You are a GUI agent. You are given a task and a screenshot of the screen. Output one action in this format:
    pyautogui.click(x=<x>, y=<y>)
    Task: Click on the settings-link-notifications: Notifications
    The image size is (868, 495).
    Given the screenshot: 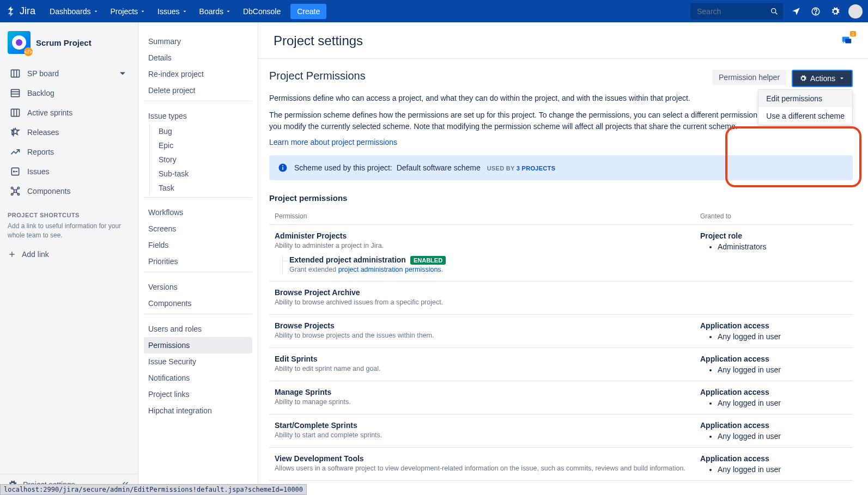 What is the action you would take?
    pyautogui.click(x=198, y=378)
    